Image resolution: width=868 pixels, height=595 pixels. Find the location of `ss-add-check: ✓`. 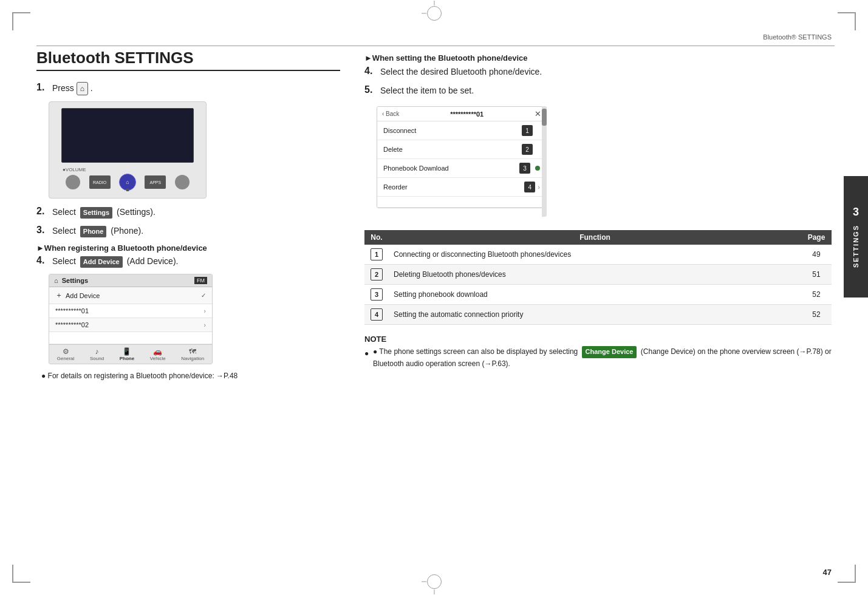

ss-add-check: ✓ is located at coordinates (203, 295).